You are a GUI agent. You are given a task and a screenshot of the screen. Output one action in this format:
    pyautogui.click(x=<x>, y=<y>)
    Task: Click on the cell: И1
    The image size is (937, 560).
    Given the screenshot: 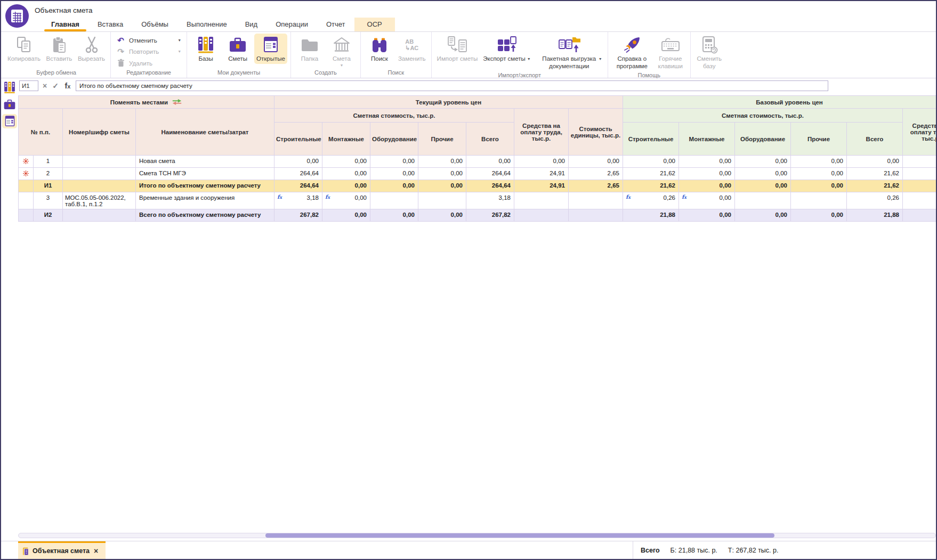 What is the action you would take?
    pyautogui.click(x=48, y=186)
    